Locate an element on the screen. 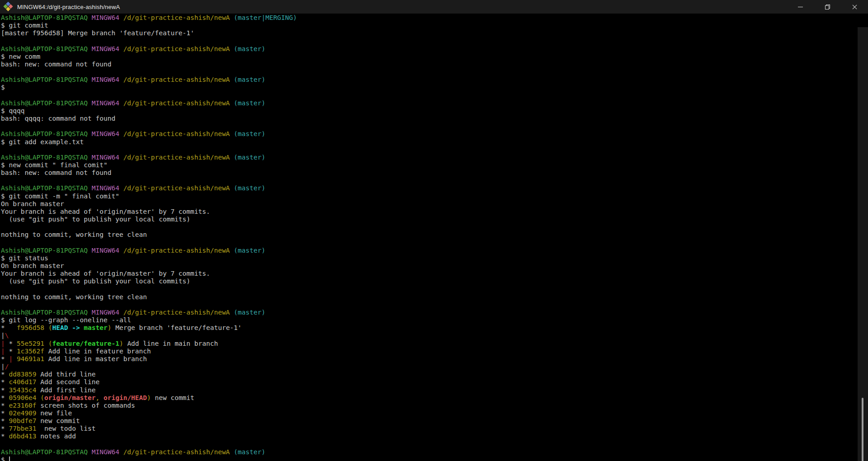  terminal-line: $ git add example.txt is located at coordinates (434, 142).